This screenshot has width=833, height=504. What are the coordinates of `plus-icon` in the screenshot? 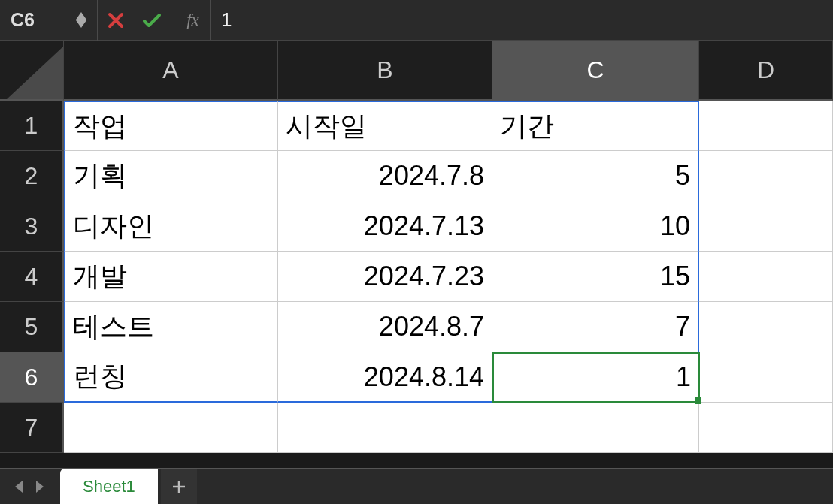 It's located at (179, 487).